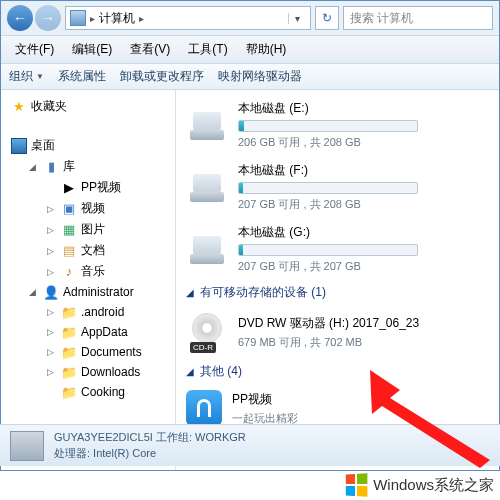  Describe the element at coordinates (382, 18) in the screenshot. I see `search-placeholder: 搜索 计算机` at that location.